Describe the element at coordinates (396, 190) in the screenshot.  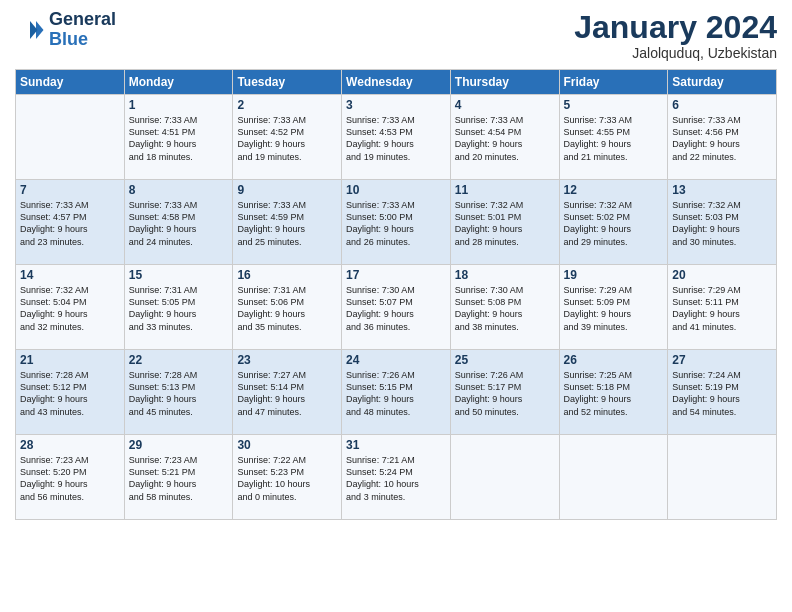
I see `day-number: 10` at that location.